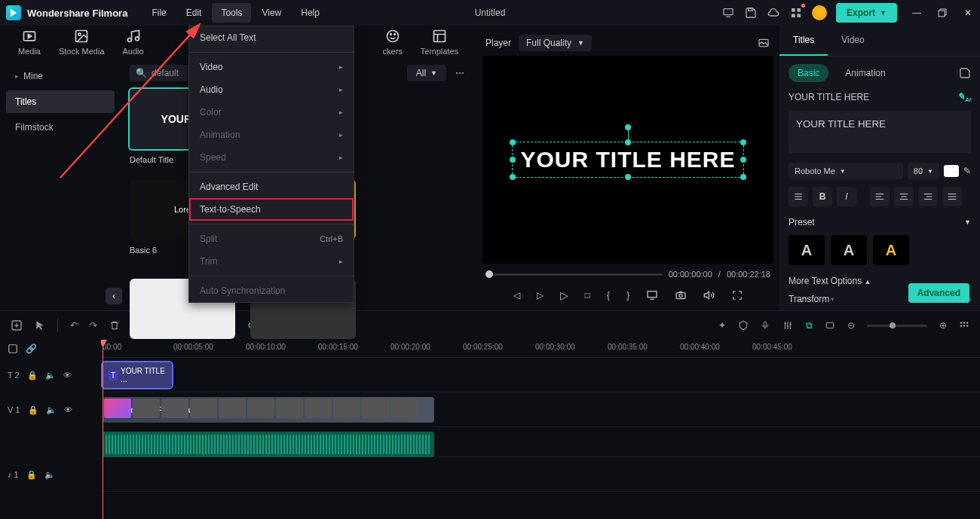  What do you see at coordinates (822, 197) in the screenshot?
I see `bold-icon: B` at bounding box center [822, 197].